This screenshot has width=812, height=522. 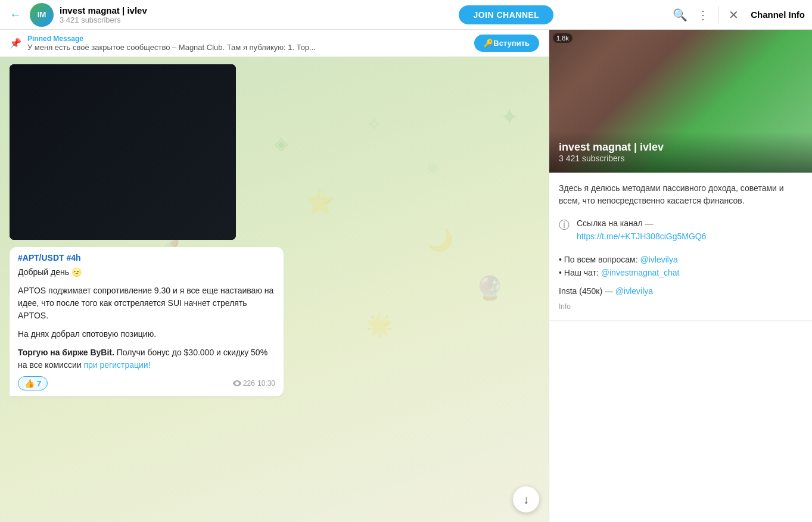 I want to click on message-bubble: #АРТ/USDT #4h Добрый день 🌝 APTOS поджим…, so click(x=147, y=321).